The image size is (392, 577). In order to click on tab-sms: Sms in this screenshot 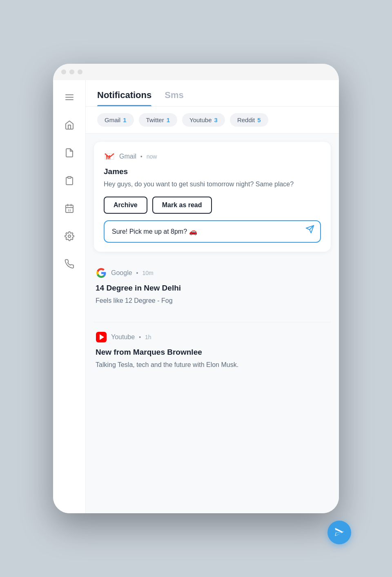, I will do `click(174, 98)`.